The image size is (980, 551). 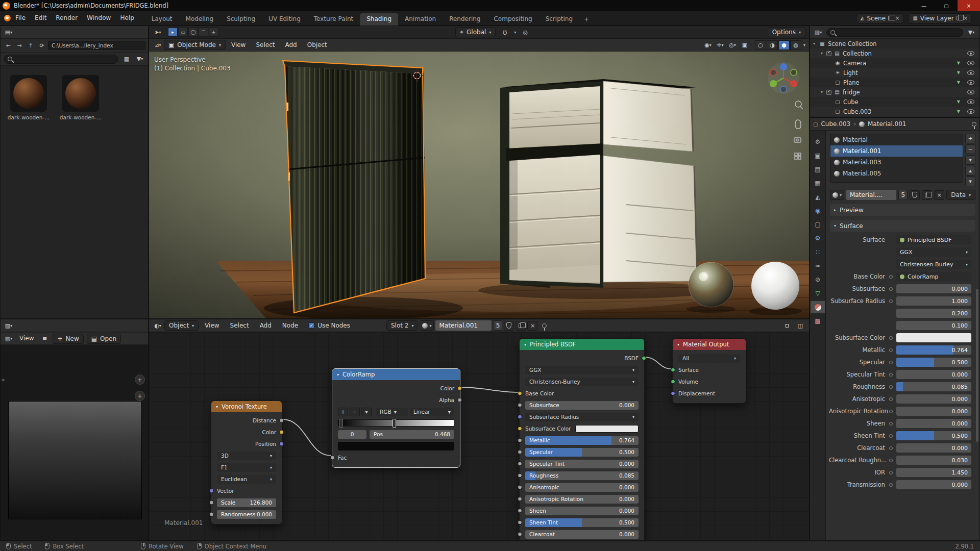 I want to click on node-field: Sheen 0.000 ▾, so click(x=582, y=511).